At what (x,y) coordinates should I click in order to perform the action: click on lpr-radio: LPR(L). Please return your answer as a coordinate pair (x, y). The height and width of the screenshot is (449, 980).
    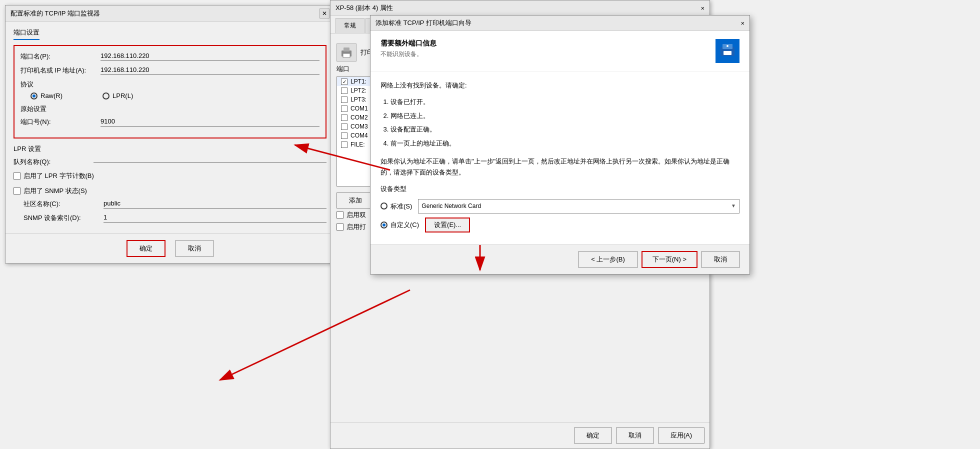
    Looking at the image, I should click on (118, 96).